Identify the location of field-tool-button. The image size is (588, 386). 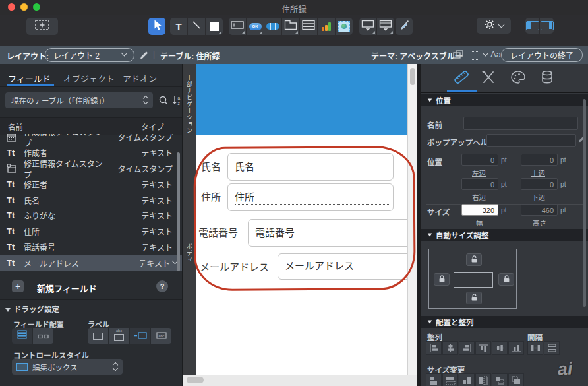
(237, 26).